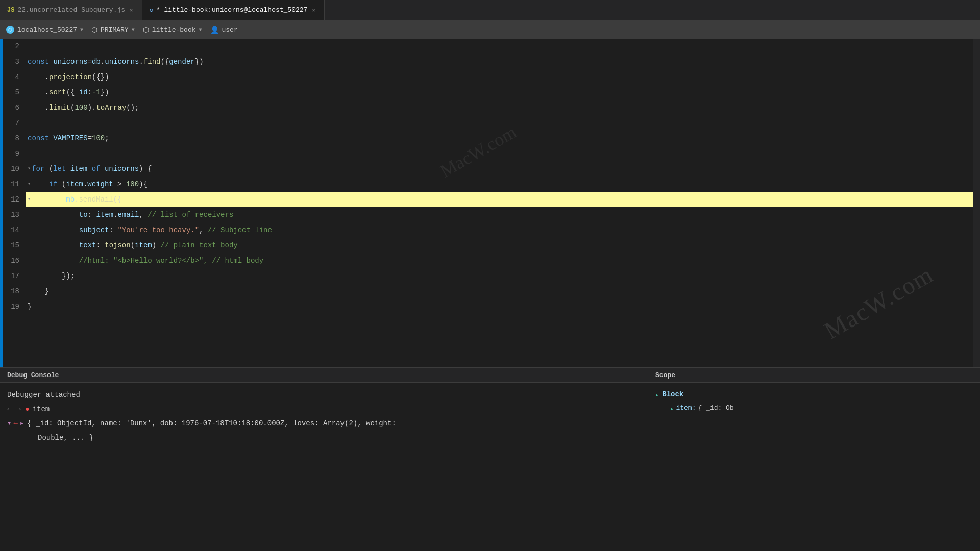 The width and height of the screenshot is (980, 551). I want to click on code-line-12: →▾ mb.sendMail({, so click(503, 199).